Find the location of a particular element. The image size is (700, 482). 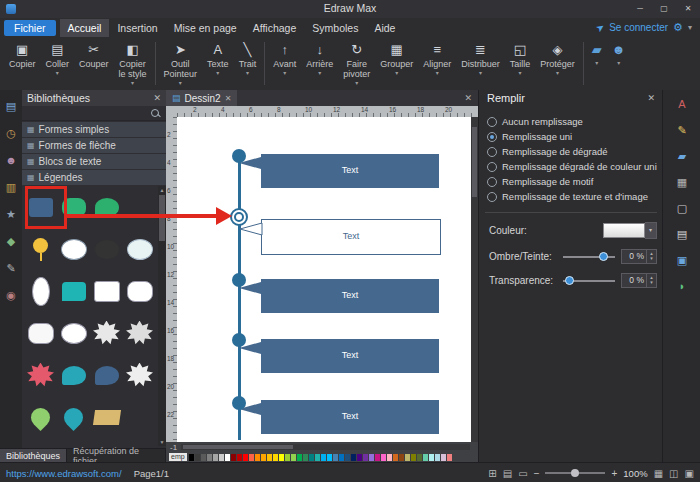

menu-tab-affichage: Affichage is located at coordinates (275, 28).